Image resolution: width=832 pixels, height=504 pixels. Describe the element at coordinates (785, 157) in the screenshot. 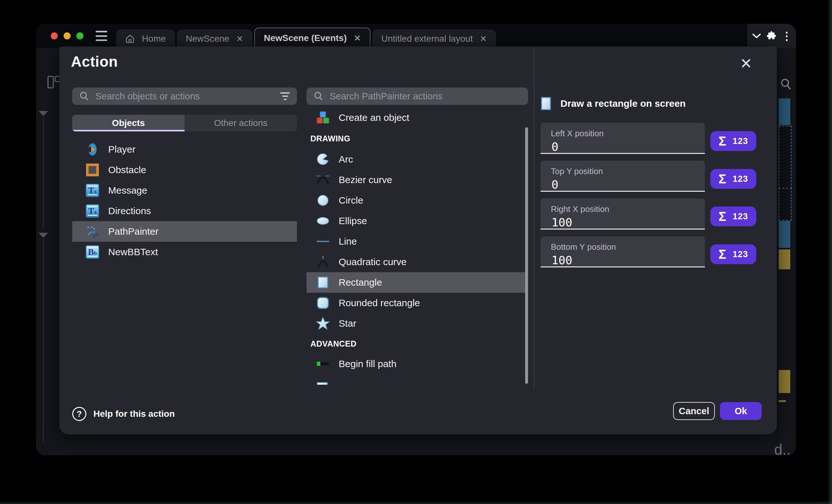

I see `event-block-selected` at that location.